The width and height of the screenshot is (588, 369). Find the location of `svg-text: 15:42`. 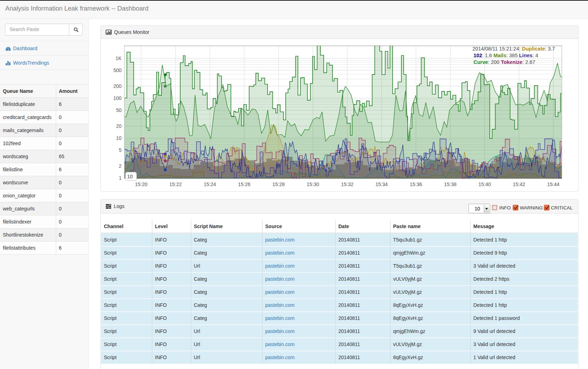

svg-text: 15:42 is located at coordinates (519, 184).